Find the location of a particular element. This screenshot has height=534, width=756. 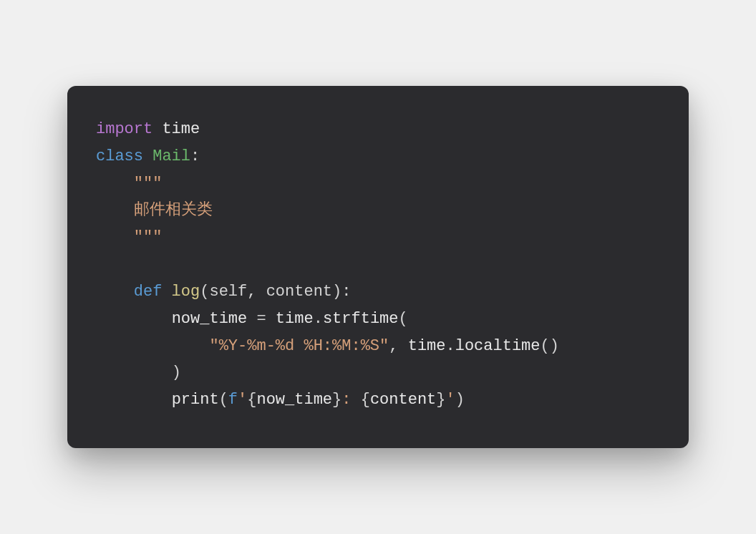

code-line-10: ) is located at coordinates (378, 373).